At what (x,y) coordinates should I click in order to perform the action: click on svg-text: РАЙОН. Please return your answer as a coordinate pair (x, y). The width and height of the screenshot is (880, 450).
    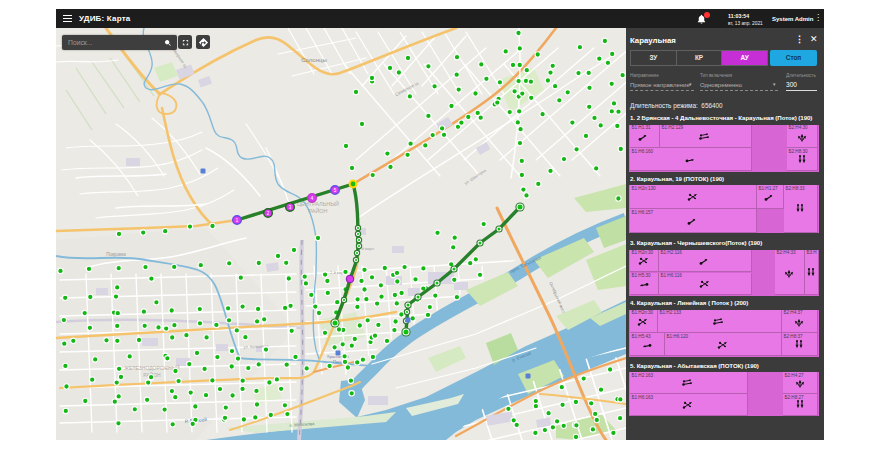
    Looking at the image, I should click on (318, 210).